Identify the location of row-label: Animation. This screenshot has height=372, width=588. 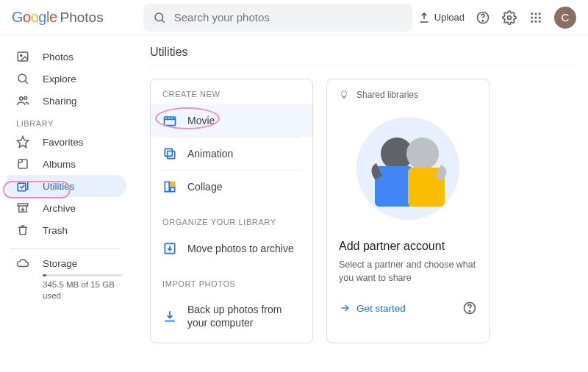
(210, 154).